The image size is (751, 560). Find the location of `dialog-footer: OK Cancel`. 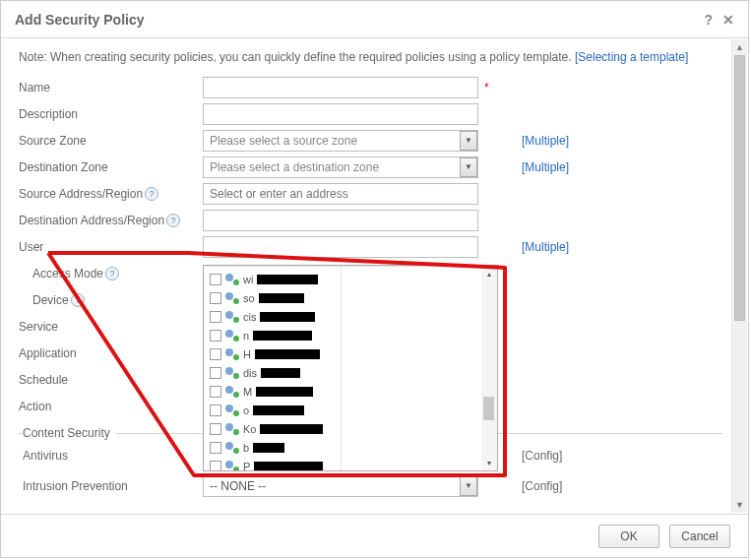

dialog-footer: OK Cancel is located at coordinates (374, 535).